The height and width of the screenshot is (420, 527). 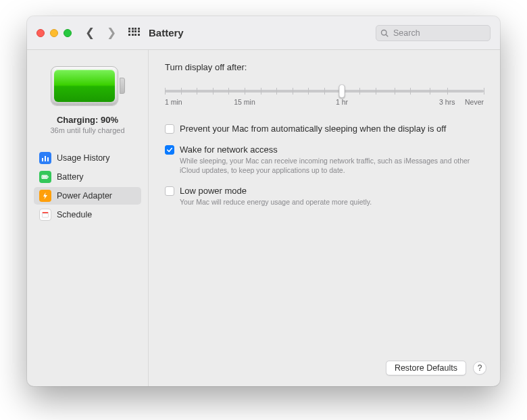 What do you see at coordinates (134, 33) in the screenshot?
I see `show-all-icon` at bounding box center [134, 33].